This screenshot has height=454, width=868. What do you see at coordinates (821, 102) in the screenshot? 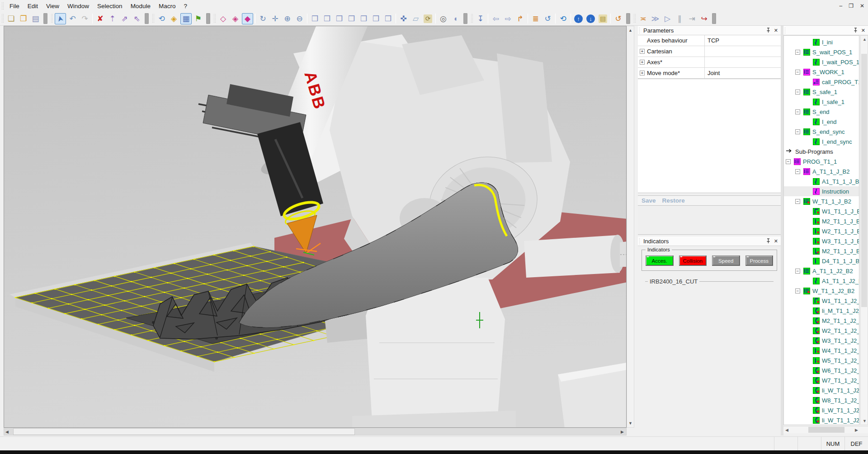
I see `tree-item: I_safe_1` at bounding box center [821, 102].